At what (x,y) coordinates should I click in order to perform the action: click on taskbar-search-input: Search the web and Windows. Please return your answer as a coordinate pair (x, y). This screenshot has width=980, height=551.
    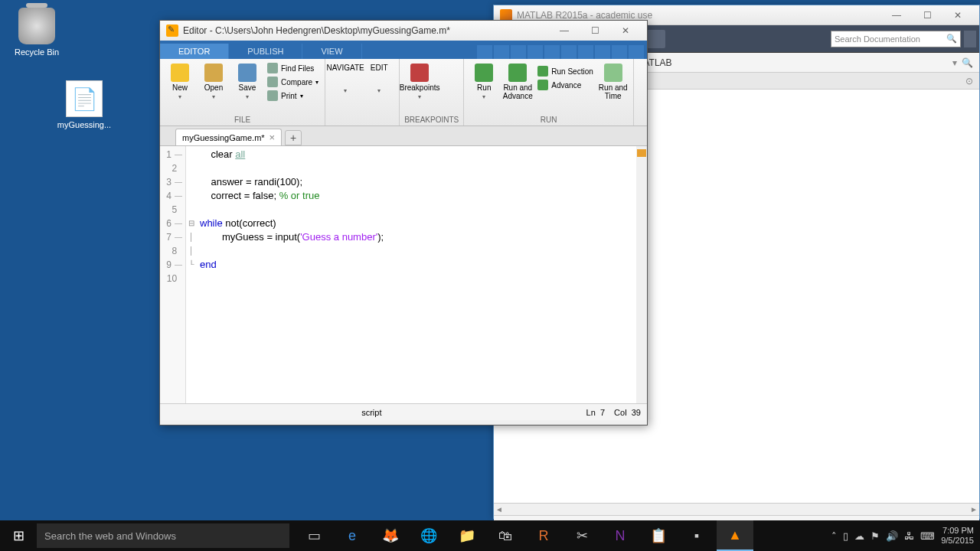
    Looking at the image, I should click on (163, 536).